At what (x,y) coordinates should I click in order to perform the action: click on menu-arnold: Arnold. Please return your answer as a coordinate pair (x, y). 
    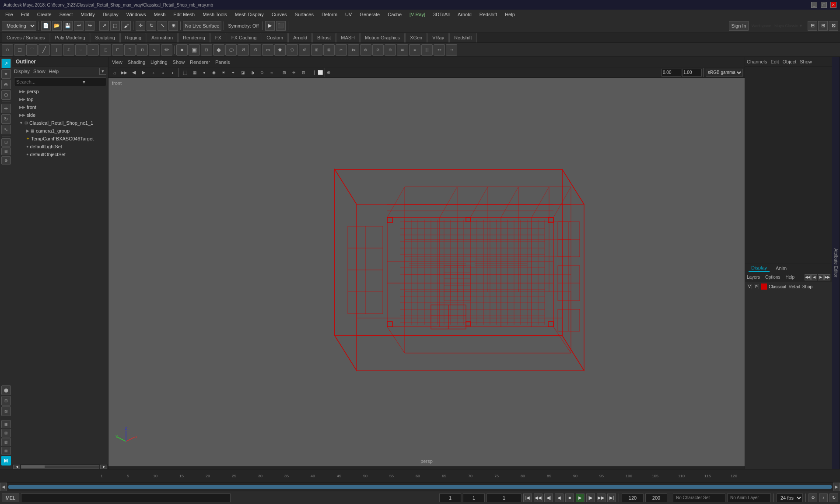
    Looking at the image, I should click on (465, 14).